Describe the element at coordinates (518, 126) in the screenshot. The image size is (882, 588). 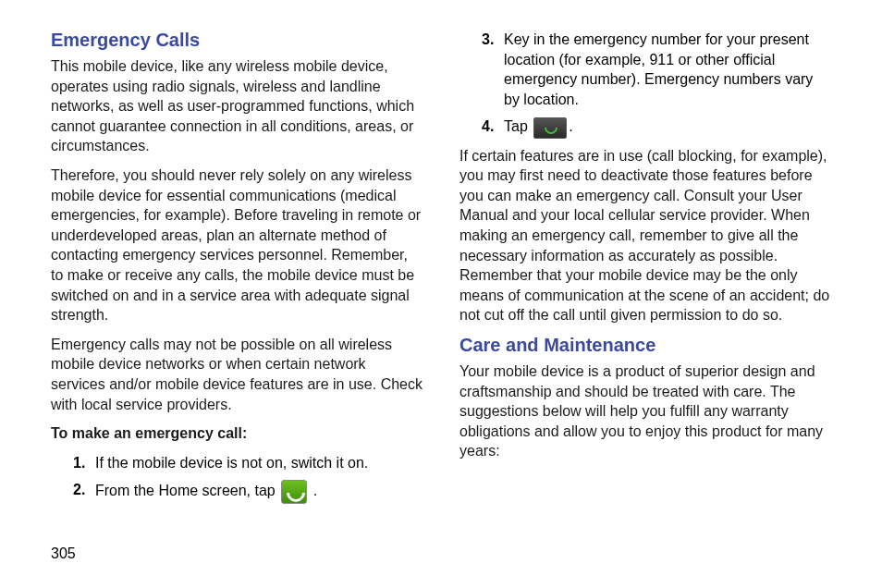
I see `list-text: Tap` at that location.